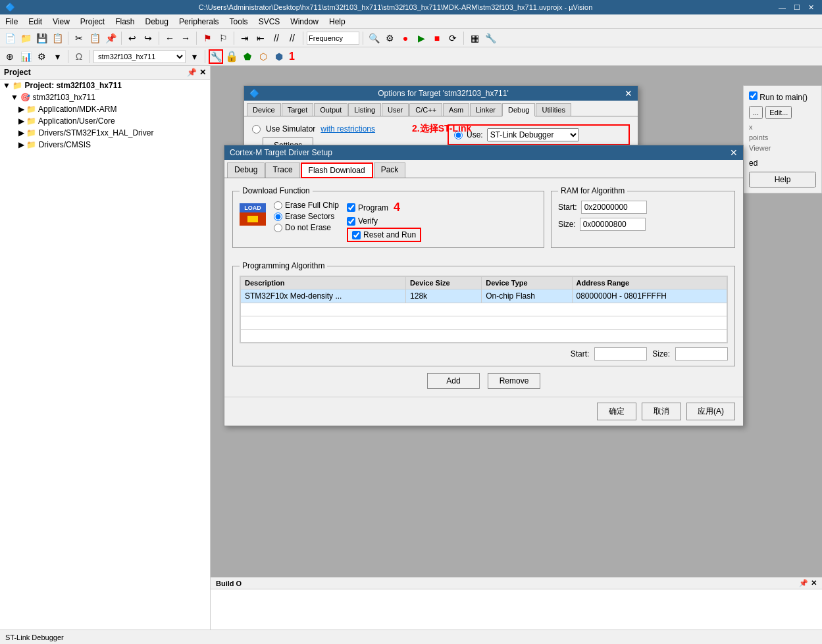  What do you see at coordinates (804, 583) in the screenshot?
I see `build-pin-btn: 📌` at bounding box center [804, 583].